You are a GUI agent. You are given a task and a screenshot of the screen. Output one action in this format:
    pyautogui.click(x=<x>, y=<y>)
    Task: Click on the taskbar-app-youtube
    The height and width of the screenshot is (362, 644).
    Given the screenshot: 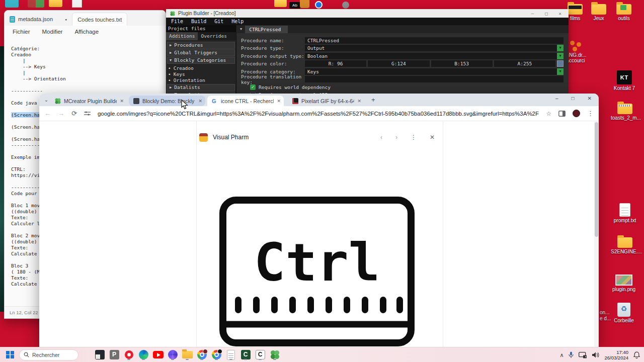 What is the action you would take?
    pyautogui.click(x=158, y=355)
    